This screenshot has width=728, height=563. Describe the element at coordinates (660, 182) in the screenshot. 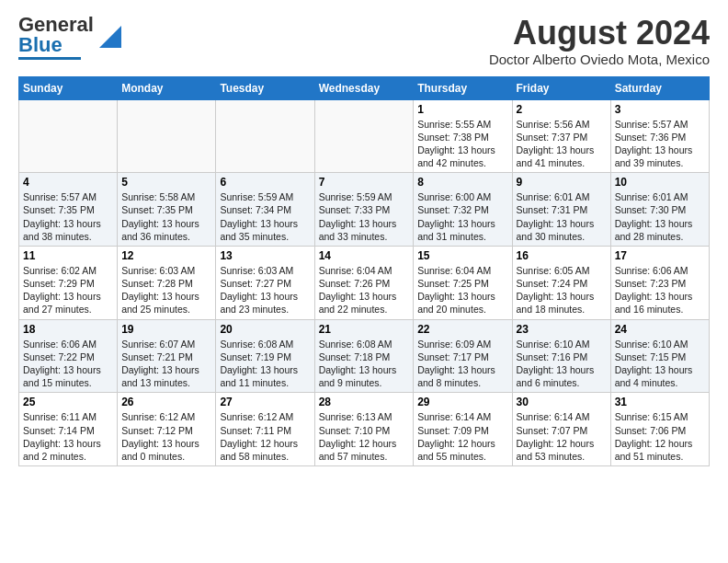

I see `day-number: 10` at that location.